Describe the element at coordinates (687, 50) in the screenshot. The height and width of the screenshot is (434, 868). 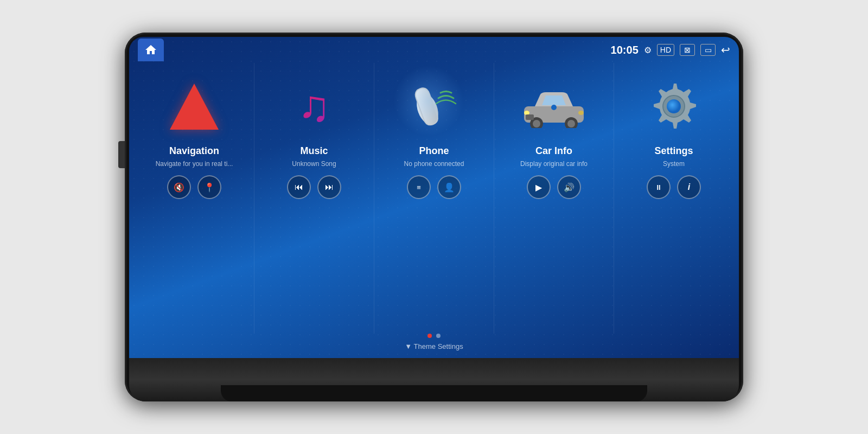
I see `screen-icon: ⊠` at that location.